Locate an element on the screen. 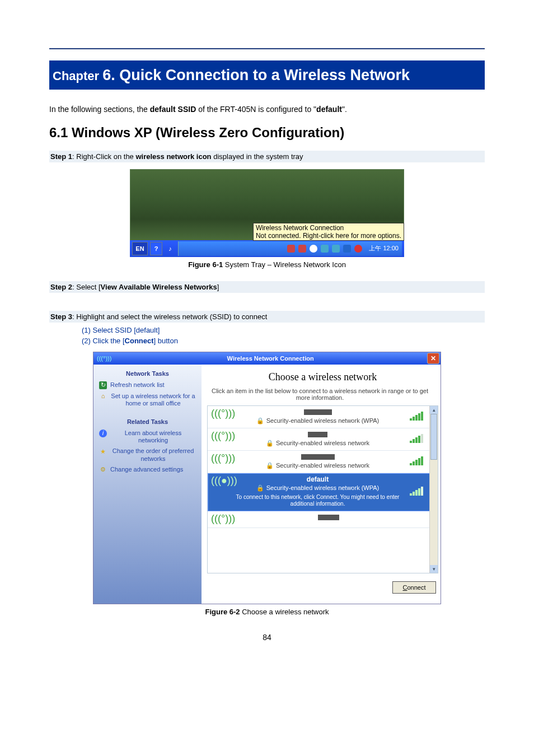  setup-icon: ⌂ is located at coordinates (103, 396).